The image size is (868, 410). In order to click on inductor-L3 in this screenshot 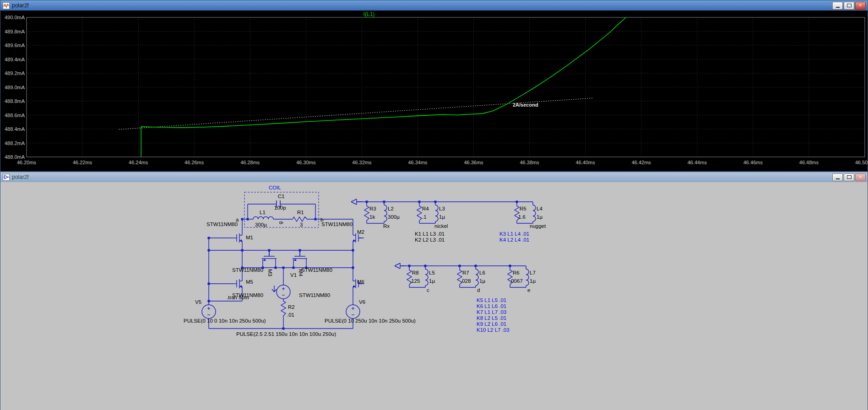, I will do `click(437, 213)`.